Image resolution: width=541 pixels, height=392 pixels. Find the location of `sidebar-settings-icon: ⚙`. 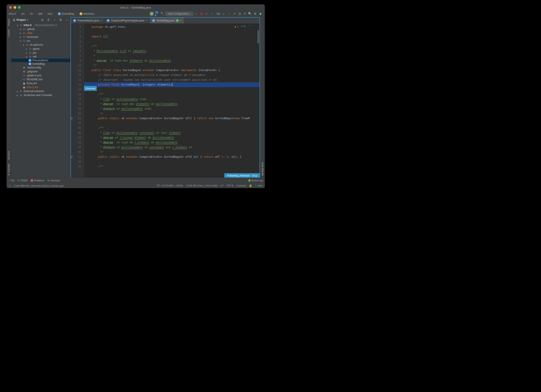

sidebar-settings-icon: ⚙ is located at coordinates (61, 20).